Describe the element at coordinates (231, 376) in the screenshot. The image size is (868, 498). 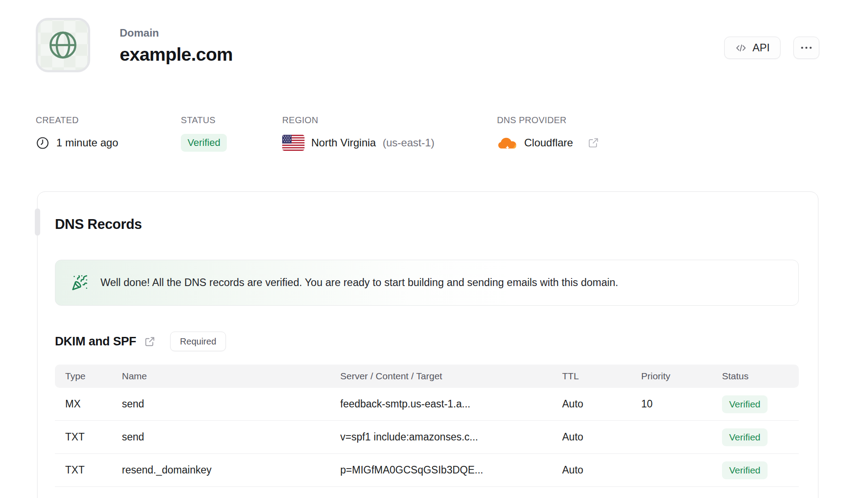
I see `col-name: Name` at that location.